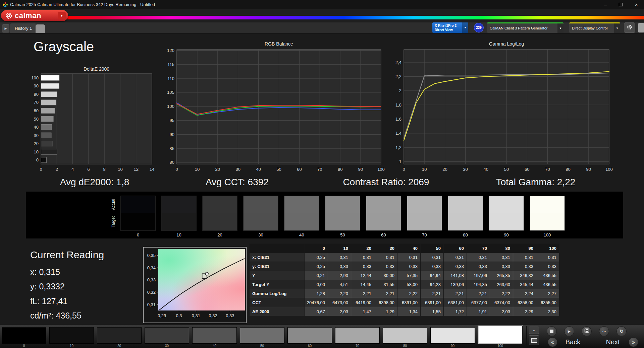 This screenshot has height=348, width=644. What do you see at coordinates (552, 331) in the screenshot?
I see `stop-button` at bounding box center [552, 331].